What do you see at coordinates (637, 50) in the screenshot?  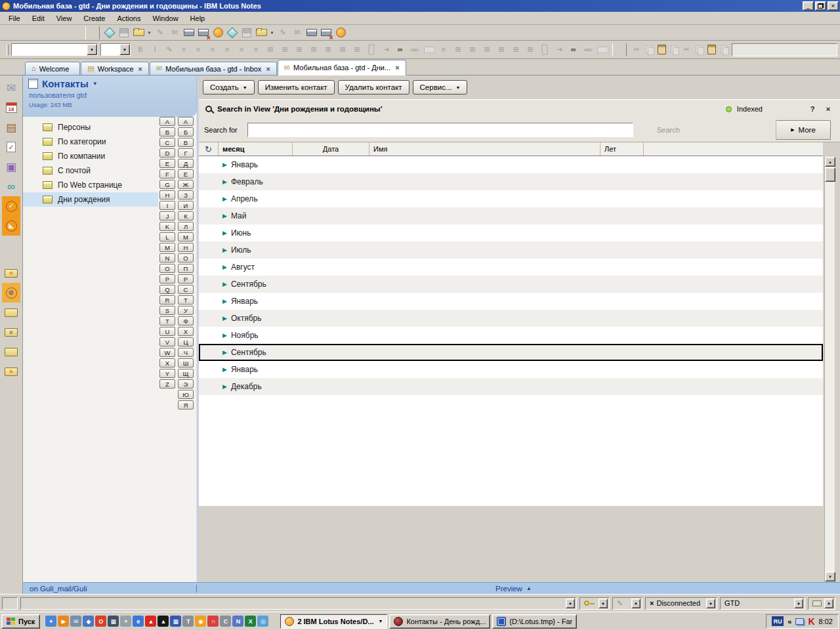 I see `cut-icon: ✂` at bounding box center [637, 50].